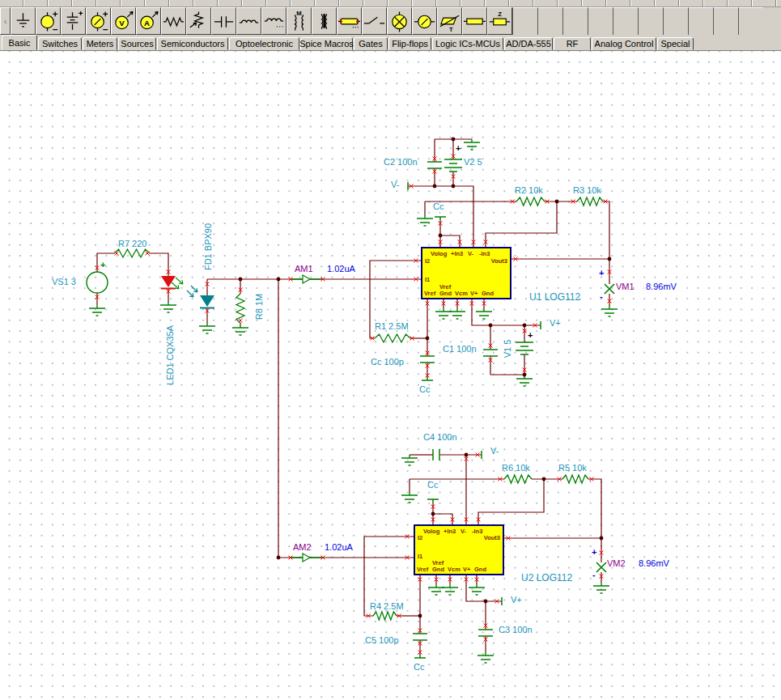 Image resolution: width=781 pixels, height=700 pixels. What do you see at coordinates (450, 21) in the screenshot?
I see `toolbar-button-triac: T` at bounding box center [450, 21].